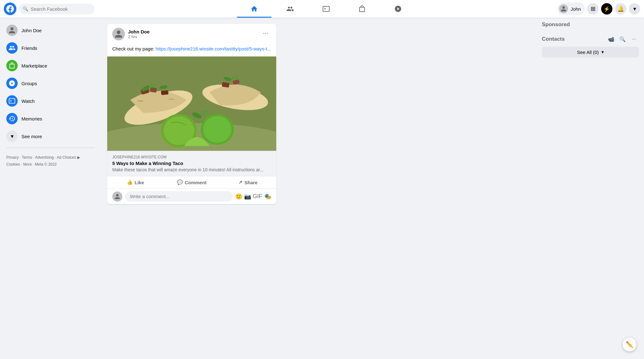  Describe the element at coordinates (290, 9) in the screenshot. I see `nav-tab-friends` at that location.